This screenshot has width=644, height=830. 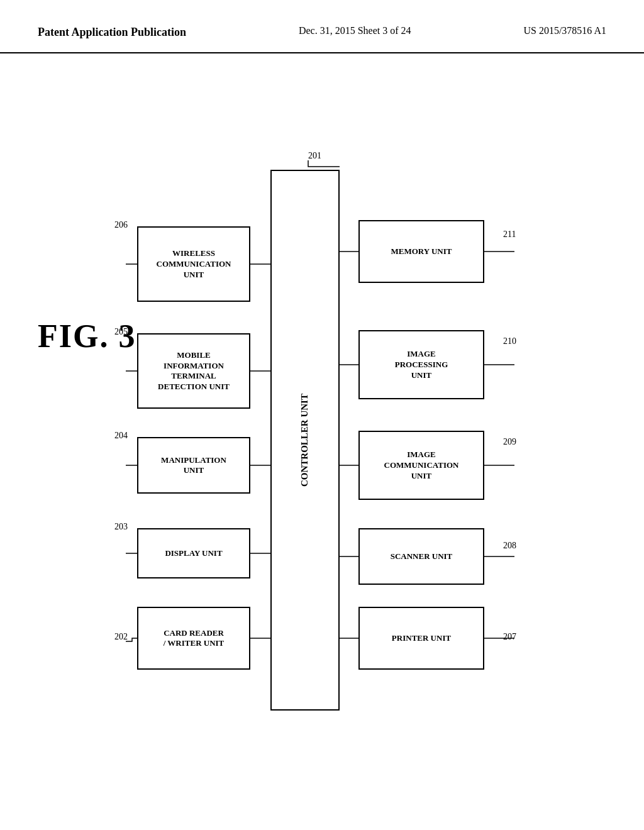 I want to click on image-comm-unit-box: IMAGECOMMUNICATIONUNIT, so click(x=421, y=465).